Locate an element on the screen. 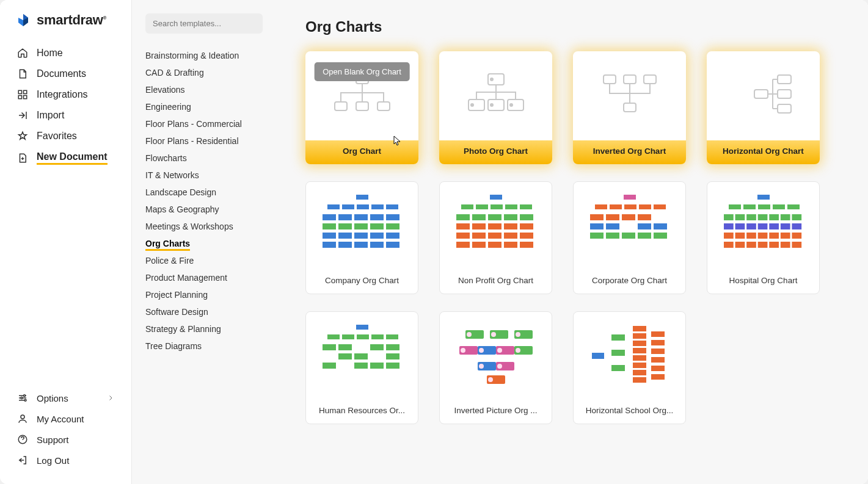 This screenshot has height=484, width=868. template-card: Horizontal School Org... is located at coordinates (629, 367).